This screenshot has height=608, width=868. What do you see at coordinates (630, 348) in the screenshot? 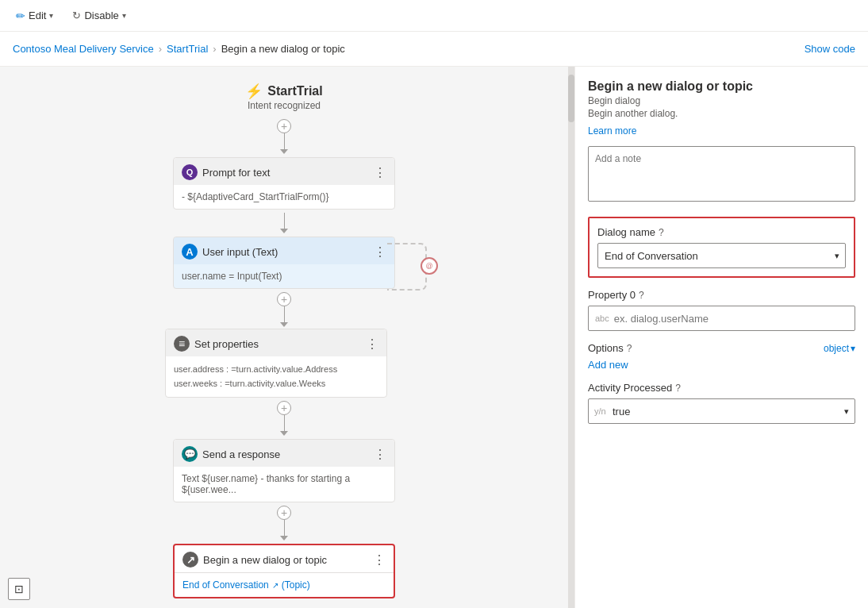
I see `options-help-icon: ?` at bounding box center [630, 348].